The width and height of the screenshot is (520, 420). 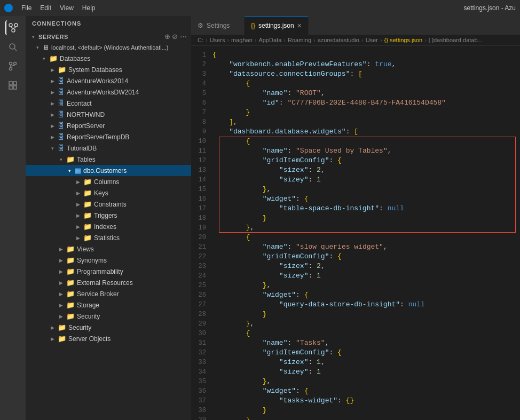 I want to click on line-content-3: "datasource.connectionGroups": [, so click(x=366, y=74).